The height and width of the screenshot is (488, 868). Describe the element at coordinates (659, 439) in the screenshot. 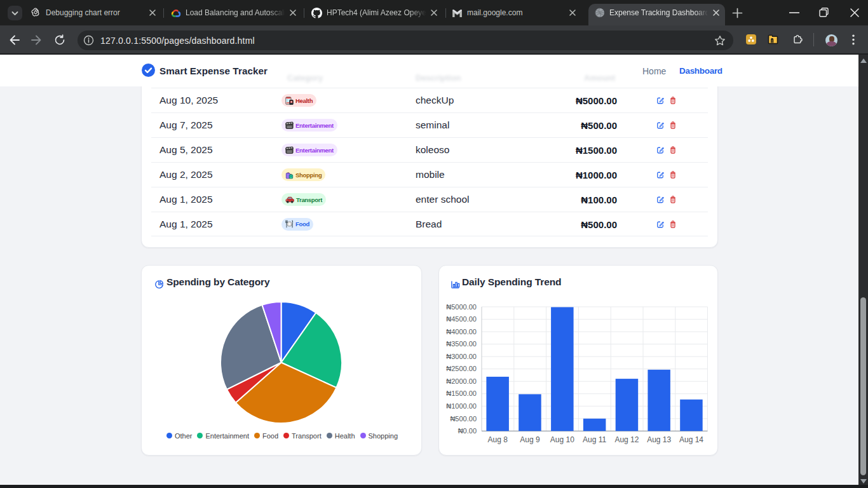

I see `svg-text: Aug 13` at that location.